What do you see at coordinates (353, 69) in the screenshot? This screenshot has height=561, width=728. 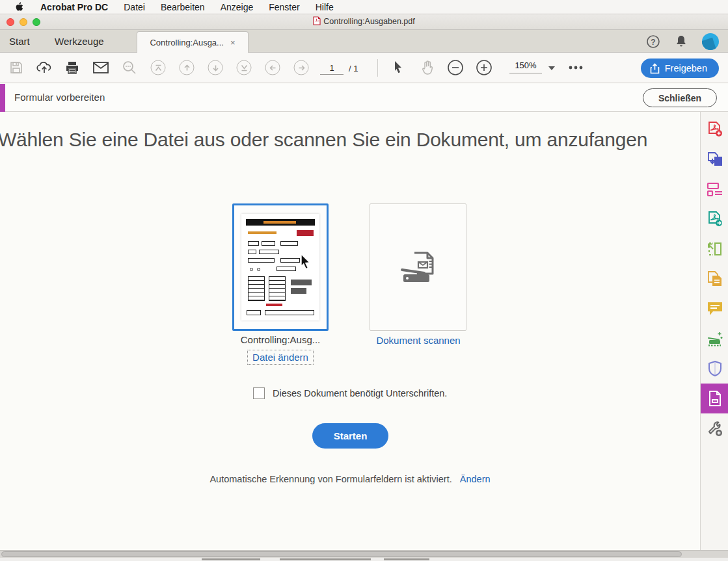 I see `page-count-label: / 1` at bounding box center [353, 69].